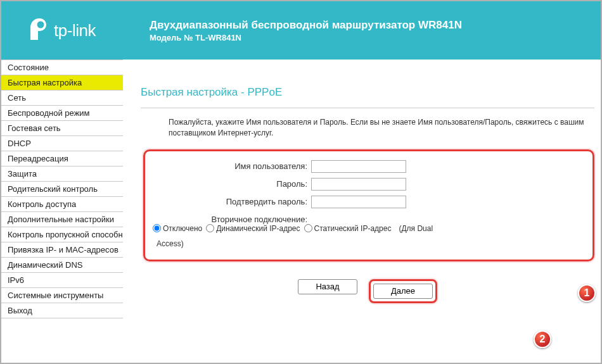 This screenshot has width=602, height=364. What do you see at coordinates (293, 30) in the screenshot?
I see `header-titles: Двухдиапазонный беспроводной маршрутизат…` at bounding box center [293, 30].